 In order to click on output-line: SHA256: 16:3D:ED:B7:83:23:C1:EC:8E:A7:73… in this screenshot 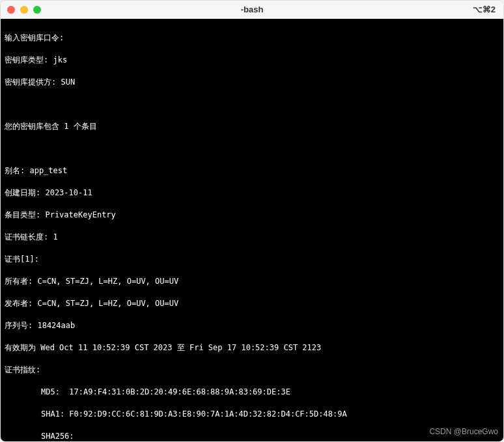, I will do `click(252, 436)`.